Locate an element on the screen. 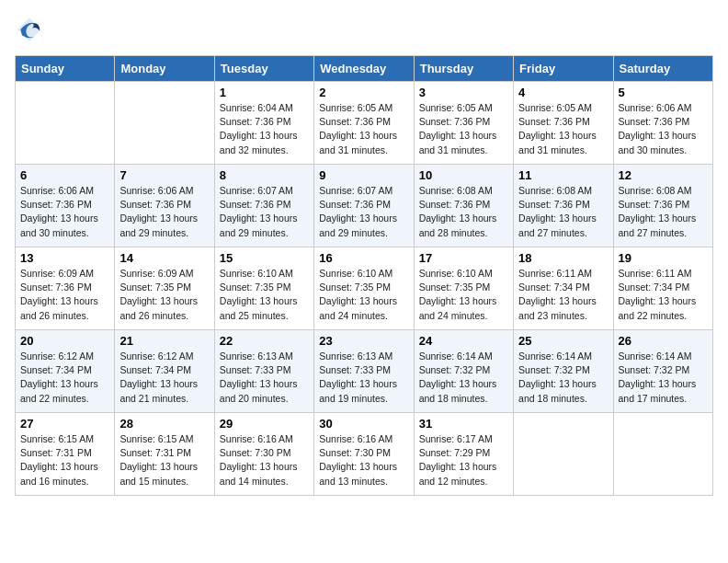 The image size is (728, 563). calendar-header-row: SundayMondayTuesdayWednesdayThursdayFrid… is located at coordinates (364, 69).